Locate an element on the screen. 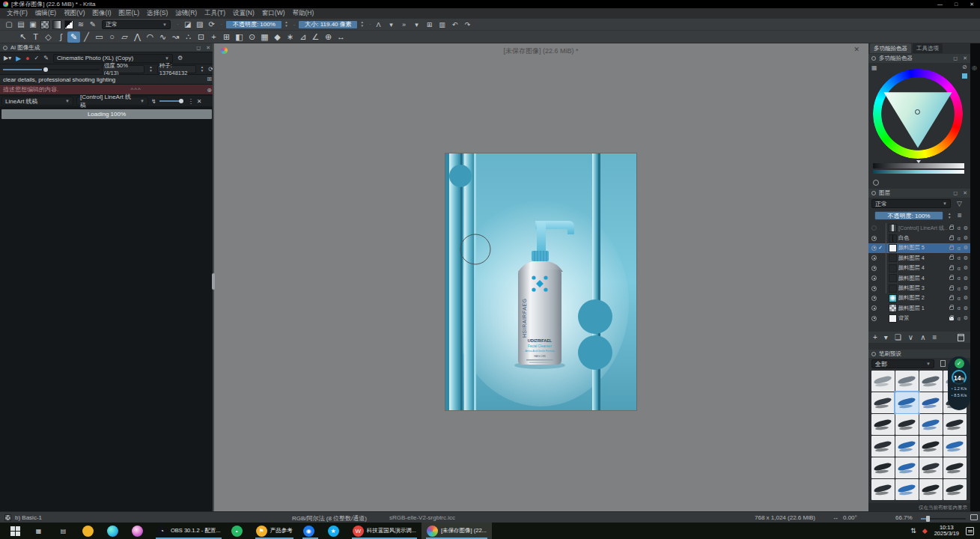 The image size is (980, 539). tag-icon is located at coordinates (943, 364).